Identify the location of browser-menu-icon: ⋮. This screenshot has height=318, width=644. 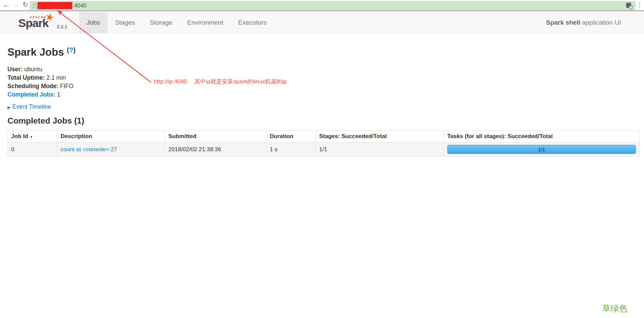
(640, 5).